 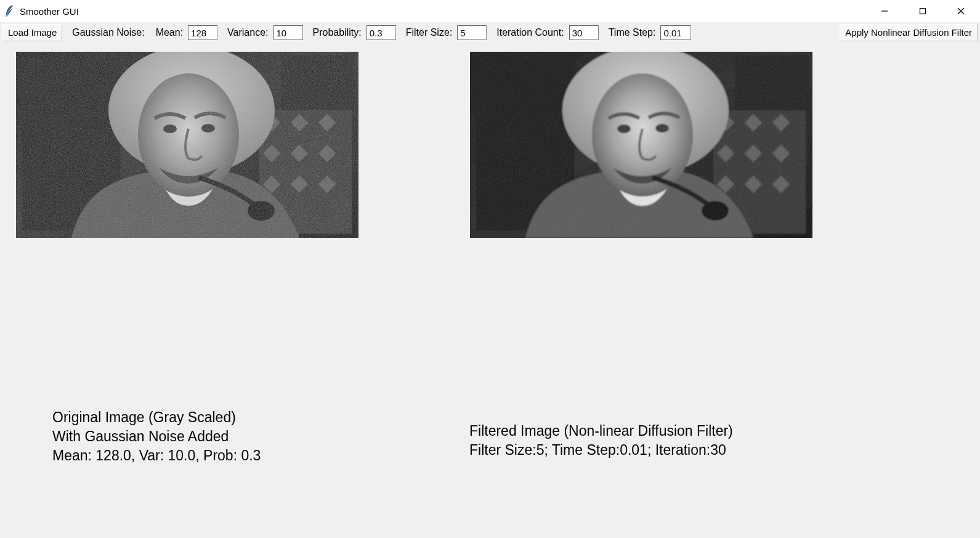 What do you see at coordinates (9, 11) in the screenshot?
I see `feather-icon` at bounding box center [9, 11].